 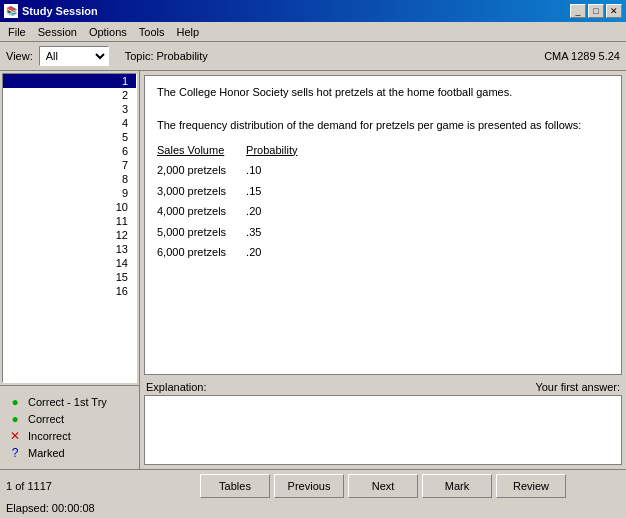 I want to click on question-list-scroll: 1 2 3 4 5 6 7 8 9 10 11 12 13 14 15 16, so click(x=70, y=228).